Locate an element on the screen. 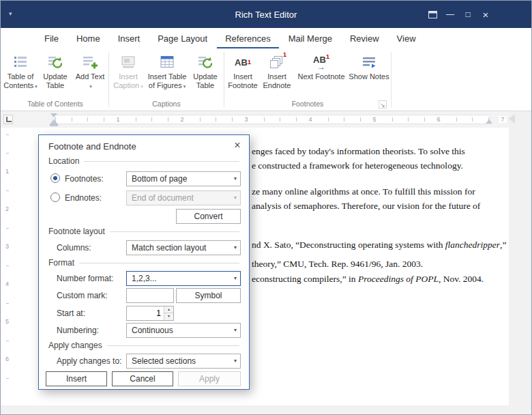 This screenshot has width=532, height=415. minimize-button: — is located at coordinates (450, 14).